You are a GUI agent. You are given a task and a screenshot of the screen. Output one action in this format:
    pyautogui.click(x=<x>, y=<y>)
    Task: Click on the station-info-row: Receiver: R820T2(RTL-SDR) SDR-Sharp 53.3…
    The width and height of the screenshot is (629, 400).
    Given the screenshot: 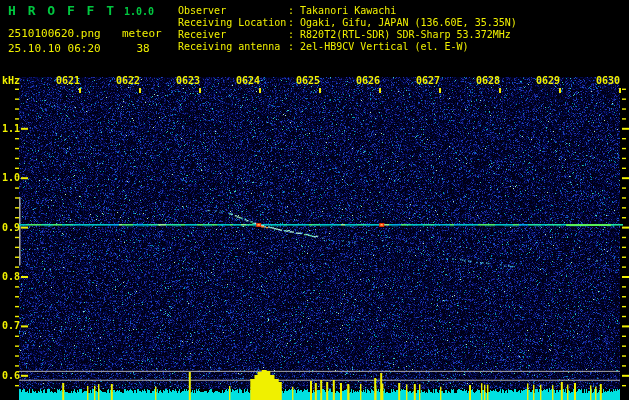 What is the action you would take?
    pyautogui.click(x=348, y=35)
    